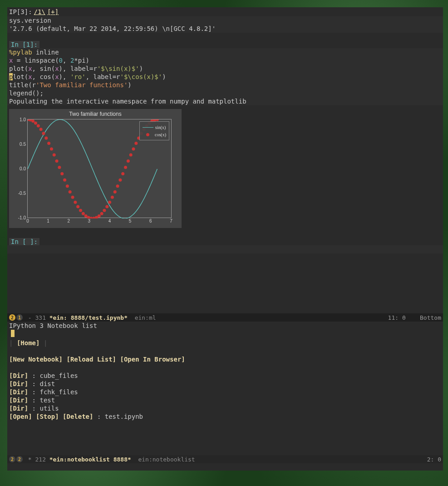 This screenshot has height=486, width=448. Describe the element at coordinates (154, 134) in the screenshot. I see `legend-cos: cos(x)` at that location.